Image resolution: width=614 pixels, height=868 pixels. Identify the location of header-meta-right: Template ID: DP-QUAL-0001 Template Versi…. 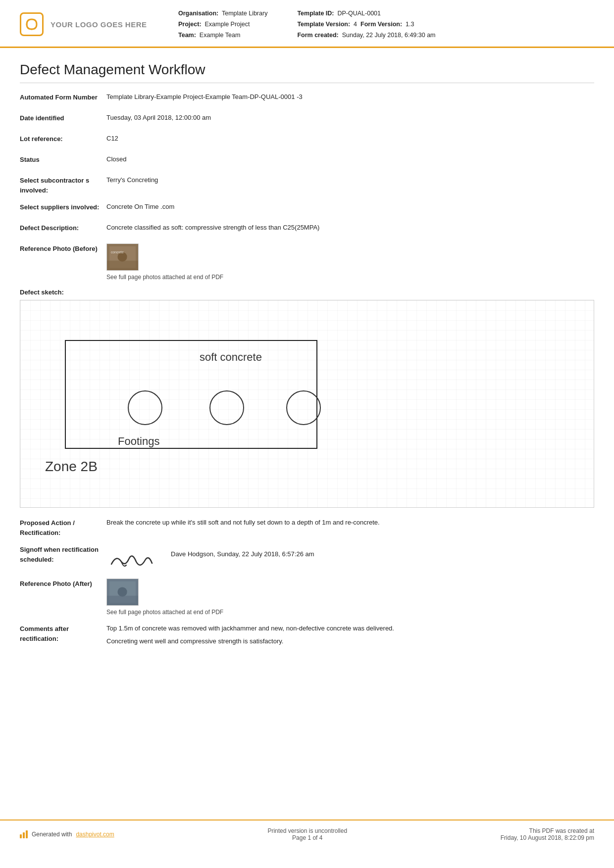
(366, 24).